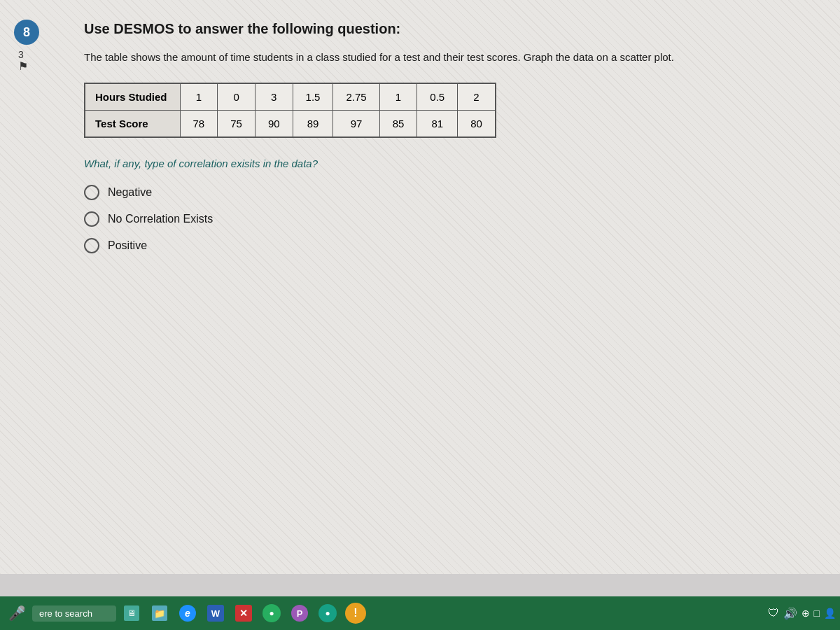 The height and width of the screenshot is (630, 840). What do you see at coordinates (66, 613) in the screenshot?
I see `taskbar-search-text: ere to search` at bounding box center [66, 613].